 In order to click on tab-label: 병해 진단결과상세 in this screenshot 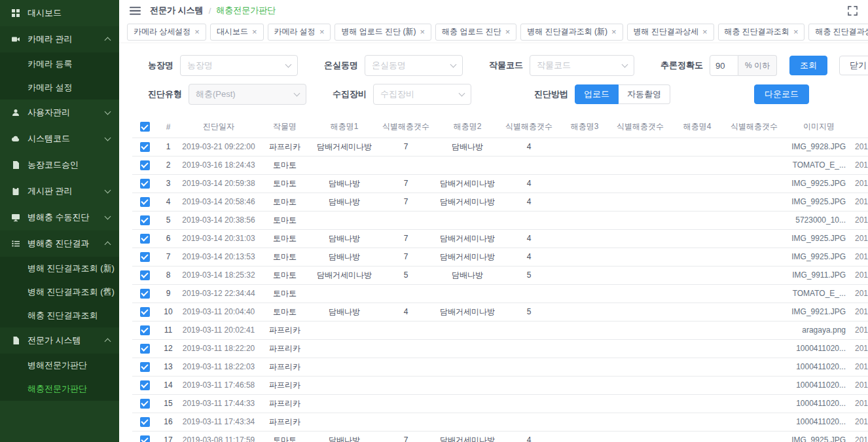, I will do `click(666, 31)`.